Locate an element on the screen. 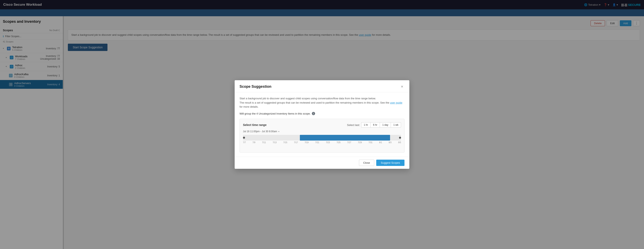  timeline-label-3: 7/13 is located at coordinates (274, 142).